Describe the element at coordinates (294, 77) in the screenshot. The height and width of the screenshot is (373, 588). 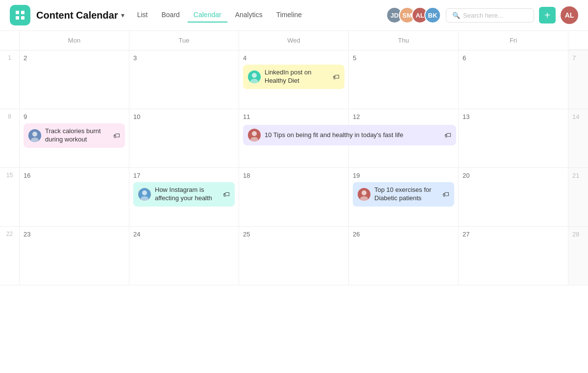
I see `event-card: LinkedIn post on Healthy Diet 🏷` at that location.